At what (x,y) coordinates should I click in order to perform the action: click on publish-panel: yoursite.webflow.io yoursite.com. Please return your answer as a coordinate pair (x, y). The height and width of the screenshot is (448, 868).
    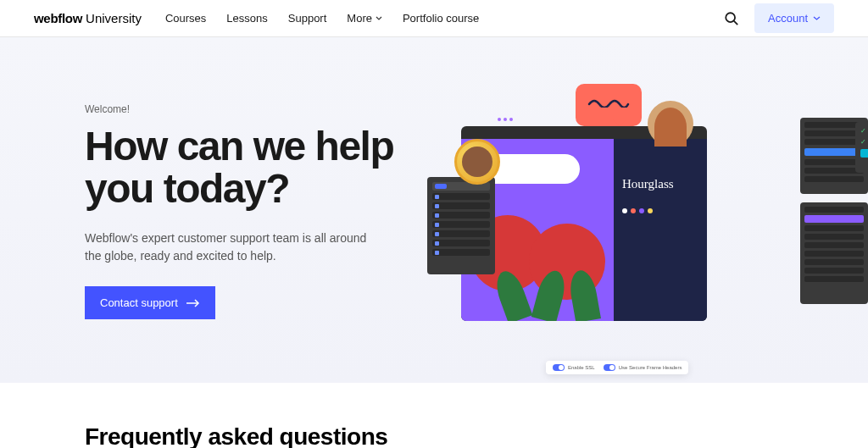
    Looking at the image, I should click on (861, 147).